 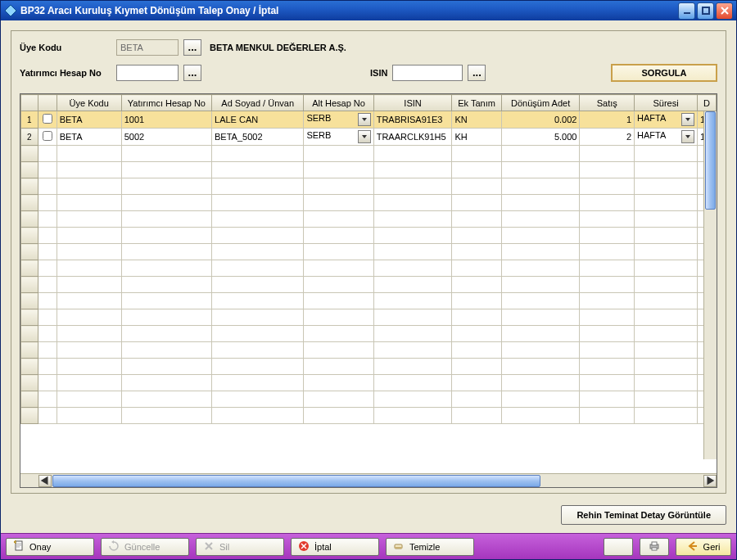 I want to click on print-button, so click(x=654, y=547).